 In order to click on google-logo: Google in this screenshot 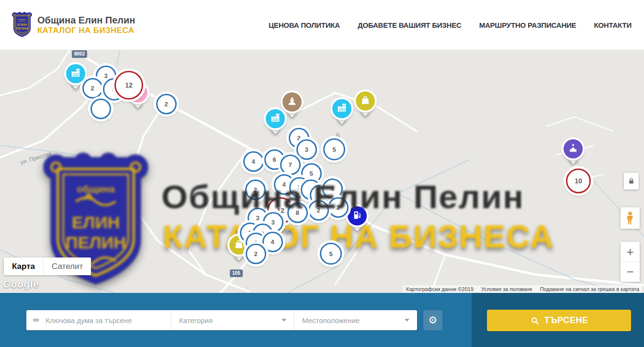, I will do `click(21, 284)`.